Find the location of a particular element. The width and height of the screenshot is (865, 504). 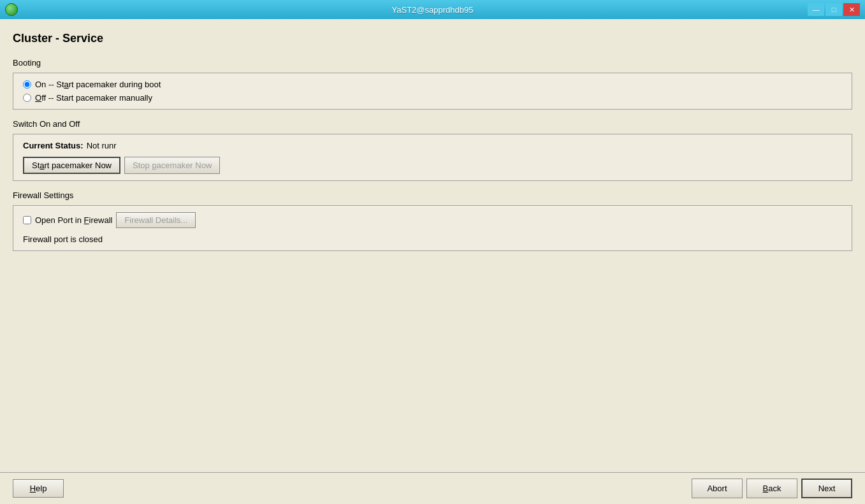

back-button: Back is located at coordinates (772, 488).